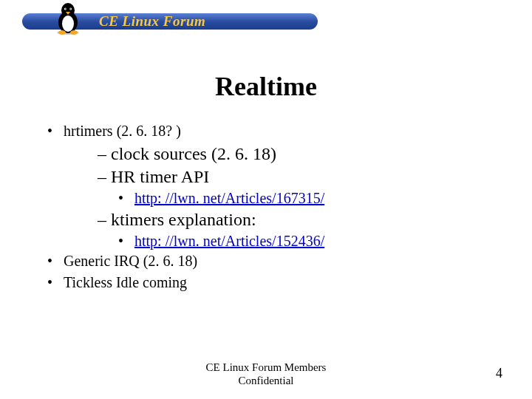  I want to click on bullet-tickless: Tickless Idle coming, so click(275, 282).